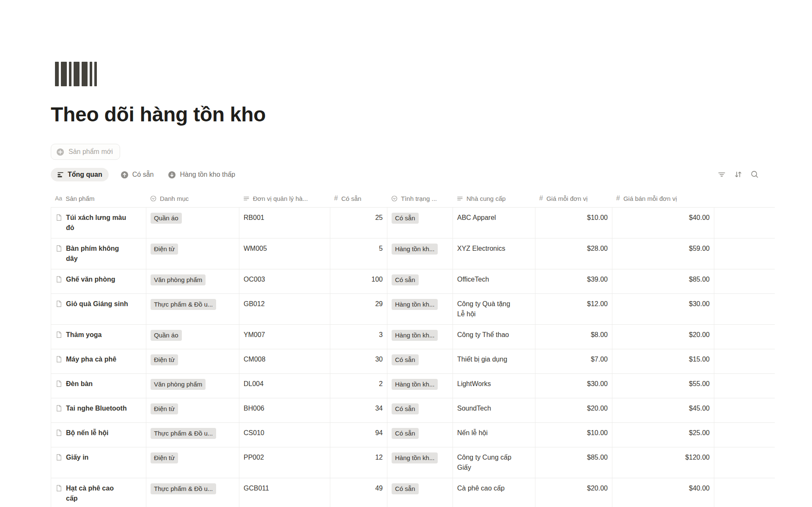  Describe the element at coordinates (359, 435) in the screenshot. I see `available-cell: 94` at that location.